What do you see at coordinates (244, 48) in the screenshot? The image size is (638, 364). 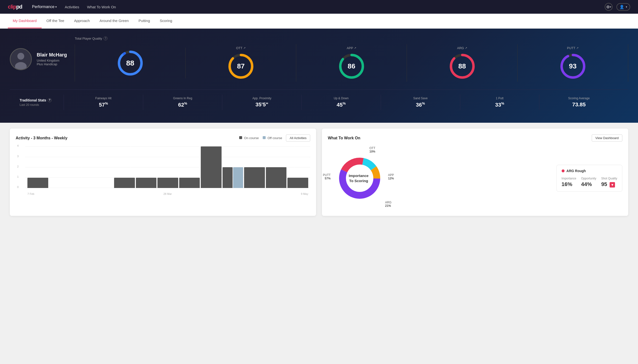 I see `ott-trend-icon: ↗` at bounding box center [244, 48].